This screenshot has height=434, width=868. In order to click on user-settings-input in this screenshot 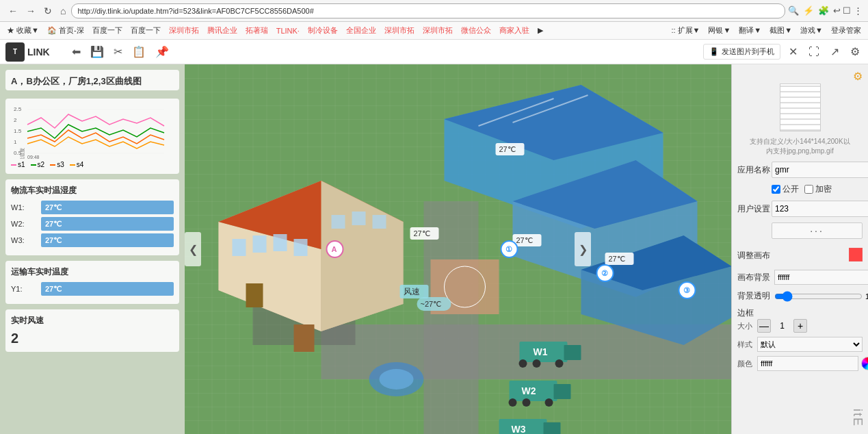, I will do `click(819, 209)`.